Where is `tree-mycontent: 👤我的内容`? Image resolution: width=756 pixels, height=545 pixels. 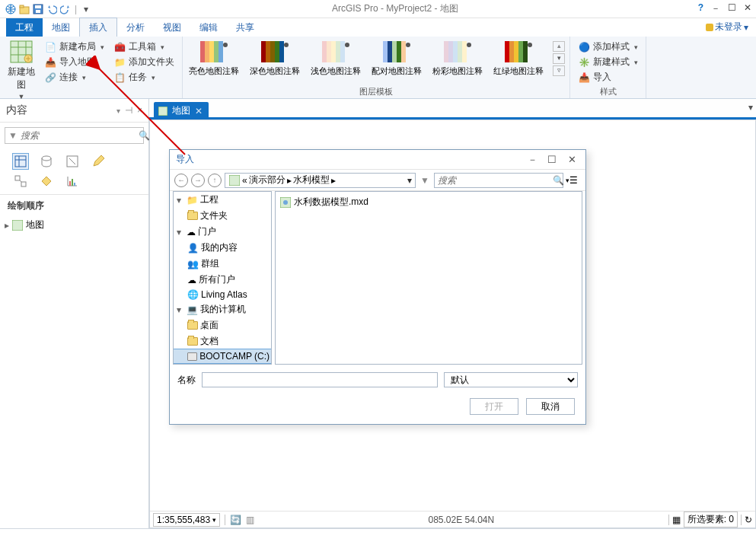 tree-mycontent: 👤我的内容 is located at coordinates (222, 248).